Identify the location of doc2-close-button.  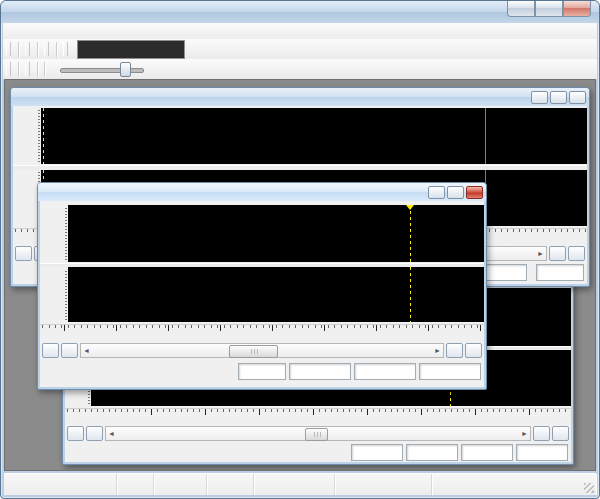
(474, 192).